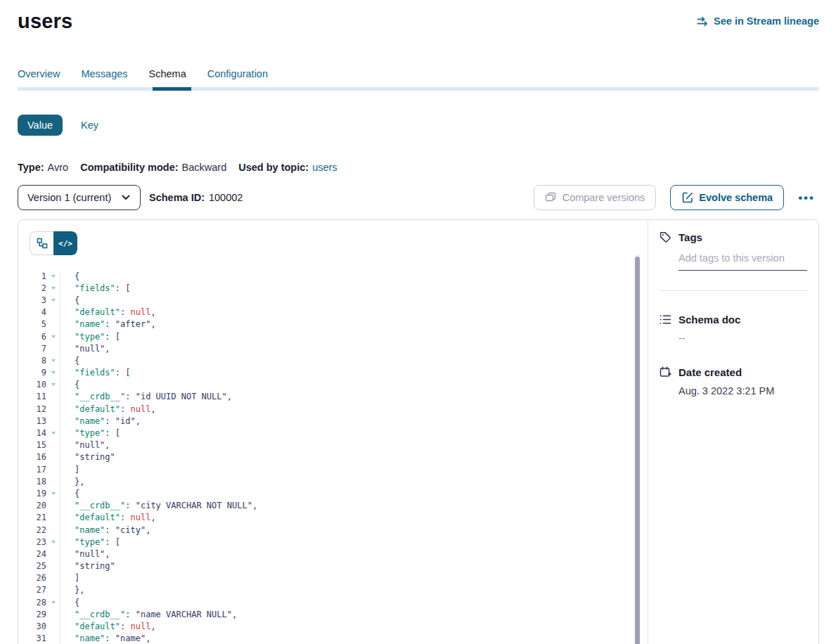 This screenshot has width=836, height=644. What do you see at coordinates (710, 373) in the screenshot?
I see `date-created-heading: Date created` at bounding box center [710, 373].